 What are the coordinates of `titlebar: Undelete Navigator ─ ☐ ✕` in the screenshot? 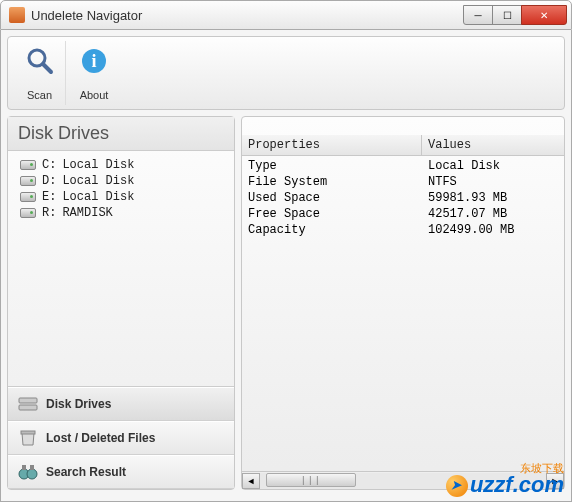 It's located at (286, 15).